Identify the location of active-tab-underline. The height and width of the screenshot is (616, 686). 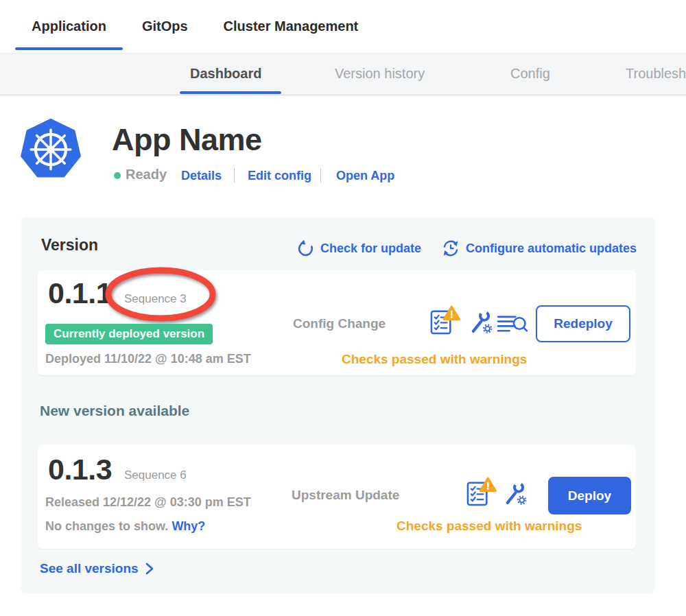
(230, 93).